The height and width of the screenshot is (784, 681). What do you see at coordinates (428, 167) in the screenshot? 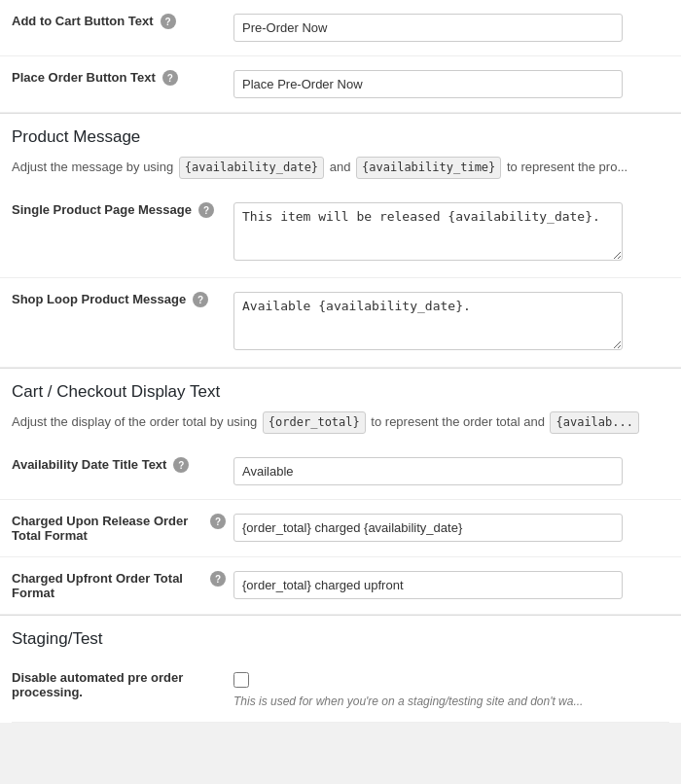
I see `tag2: {availability_time}` at bounding box center [428, 167].